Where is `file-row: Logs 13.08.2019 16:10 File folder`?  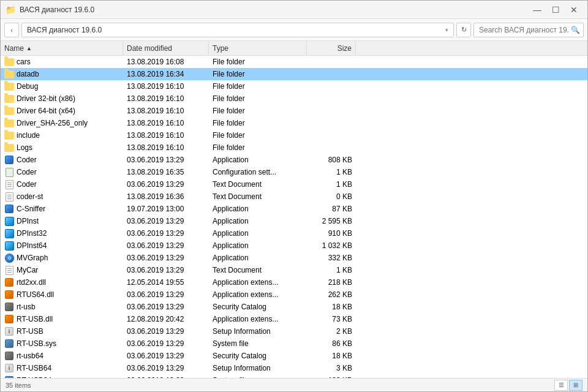
file-row: Logs 13.08.2019 16:10 File folder is located at coordinates (294, 148).